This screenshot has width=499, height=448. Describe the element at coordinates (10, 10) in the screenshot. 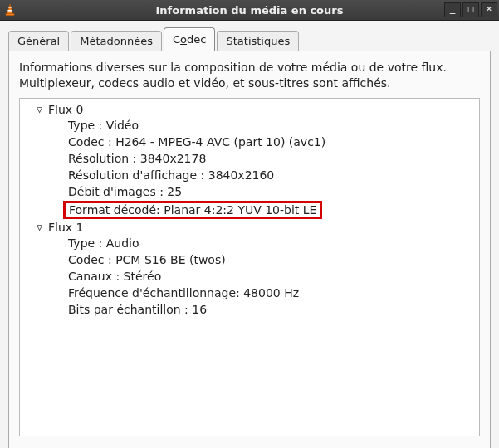

I see `app-icon` at that location.